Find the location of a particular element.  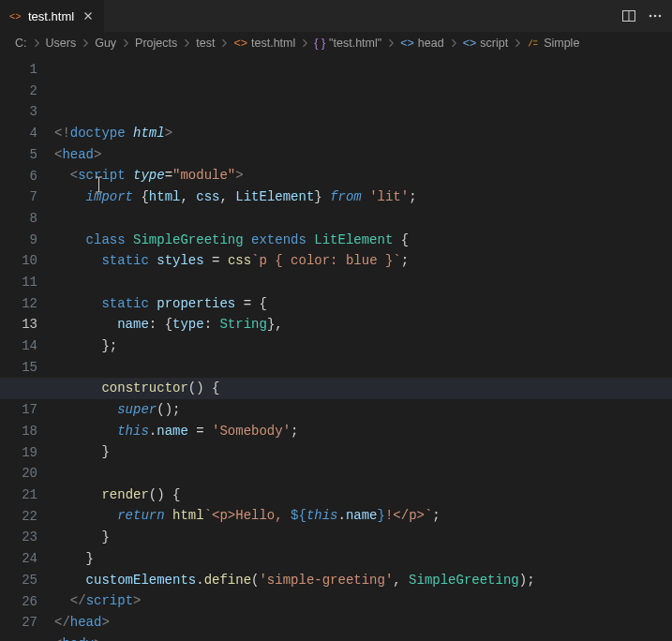

tag-icon: <> is located at coordinates (407, 43).